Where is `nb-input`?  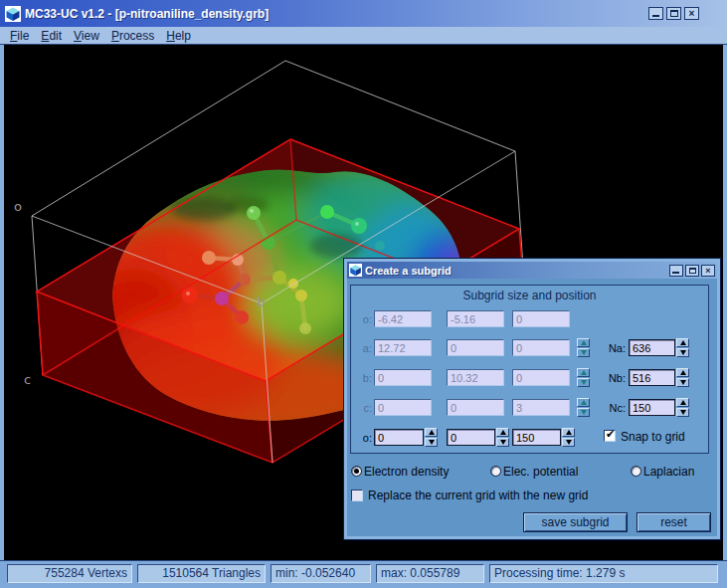
nb-input is located at coordinates (652, 378).